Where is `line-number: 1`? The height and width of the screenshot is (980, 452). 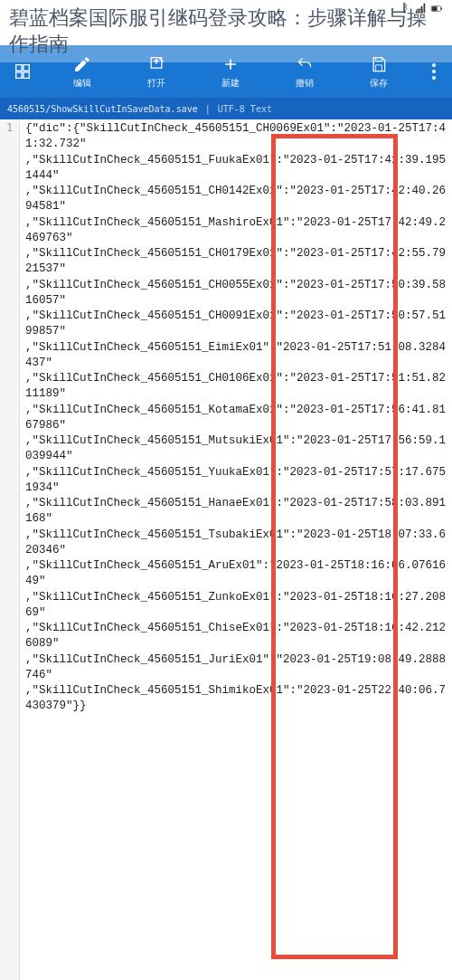
line-number: 1 is located at coordinates (9, 128).